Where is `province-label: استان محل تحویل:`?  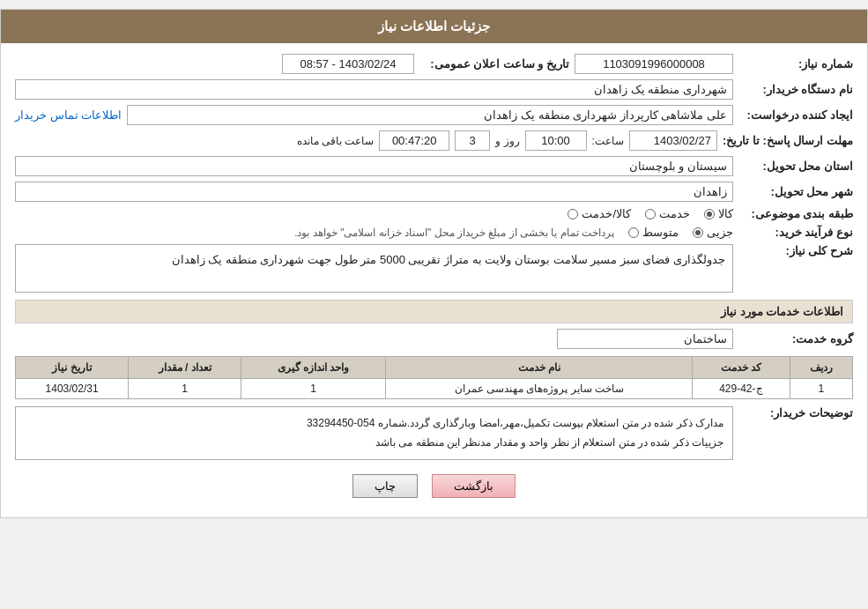
province-label: استان محل تحویل: is located at coordinates (796, 166).